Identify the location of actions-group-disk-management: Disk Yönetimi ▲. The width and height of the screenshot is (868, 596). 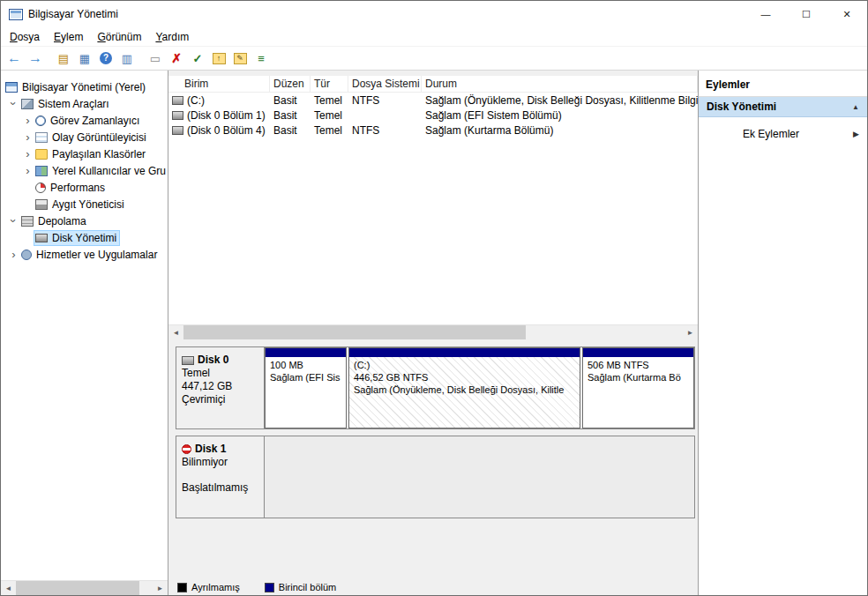
(783, 108).